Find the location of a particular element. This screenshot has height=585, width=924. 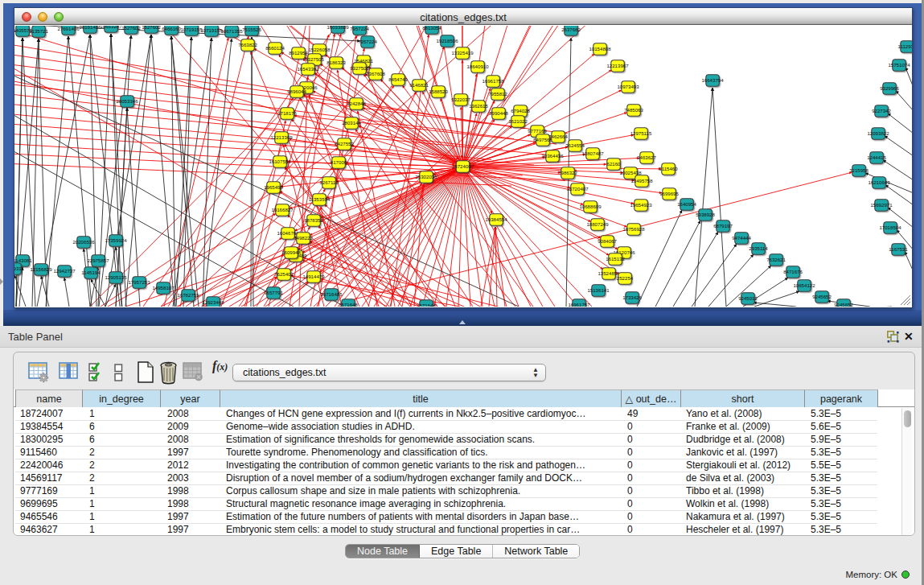

svg-text: 12942737 is located at coordinates (64, 270).